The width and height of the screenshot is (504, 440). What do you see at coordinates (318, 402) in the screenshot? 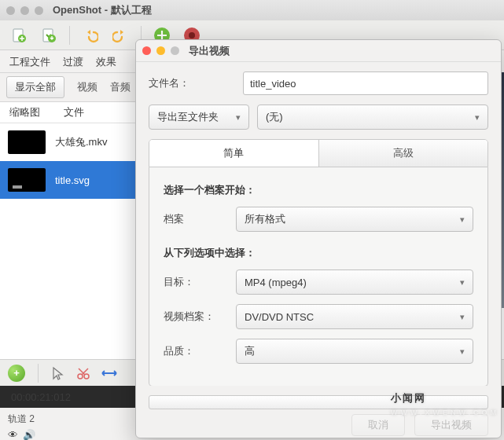
I see `export-progress` at bounding box center [318, 402].